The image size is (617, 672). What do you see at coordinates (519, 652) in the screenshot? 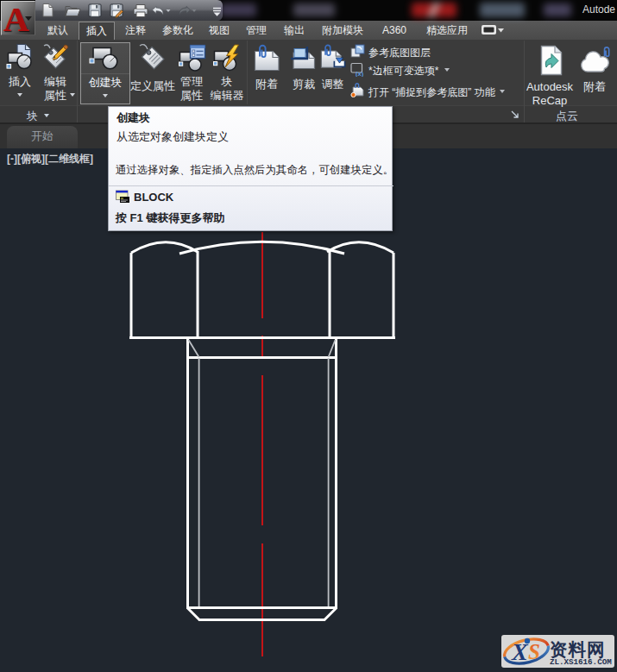
I see `svg-text: X` at bounding box center [519, 652].